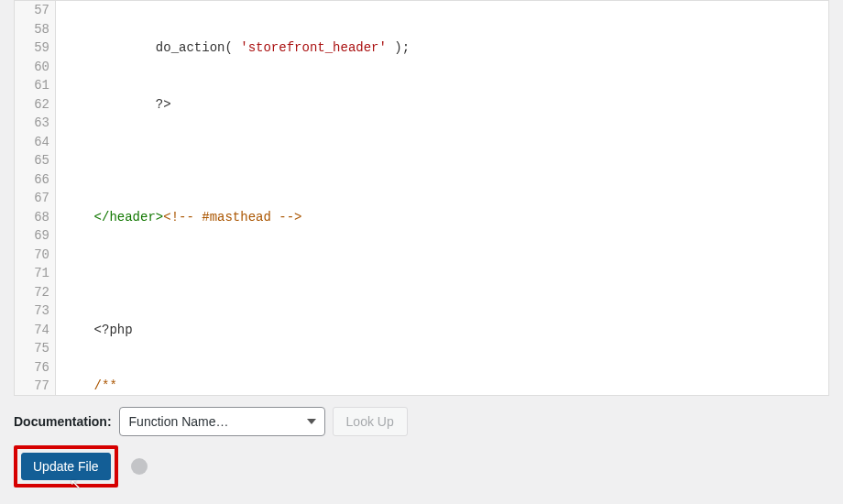 Image resolution: width=843 pixels, height=504 pixels. I want to click on line-number-gutter: 57 58 59 60 61 62 63 64 65 66 67 68 69 7…, so click(35, 198).